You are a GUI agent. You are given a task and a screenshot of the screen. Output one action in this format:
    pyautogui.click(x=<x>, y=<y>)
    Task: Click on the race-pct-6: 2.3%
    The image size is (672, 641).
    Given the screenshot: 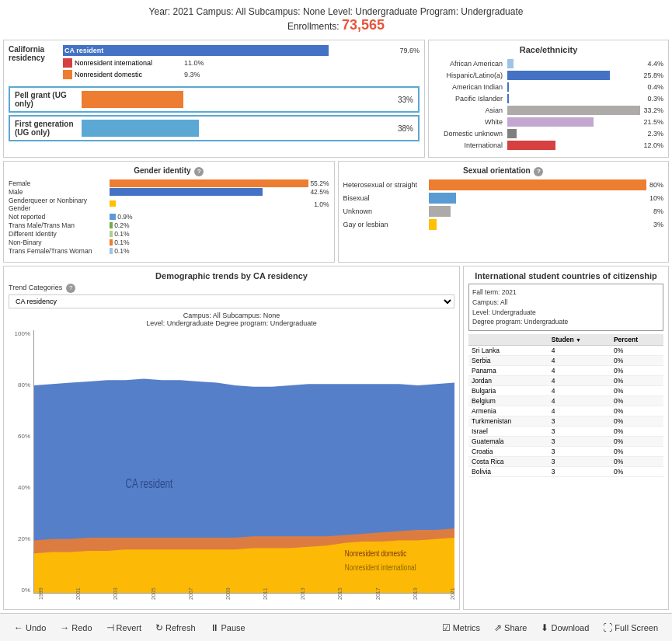 What is the action you would take?
    pyautogui.click(x=656, y=134)
    